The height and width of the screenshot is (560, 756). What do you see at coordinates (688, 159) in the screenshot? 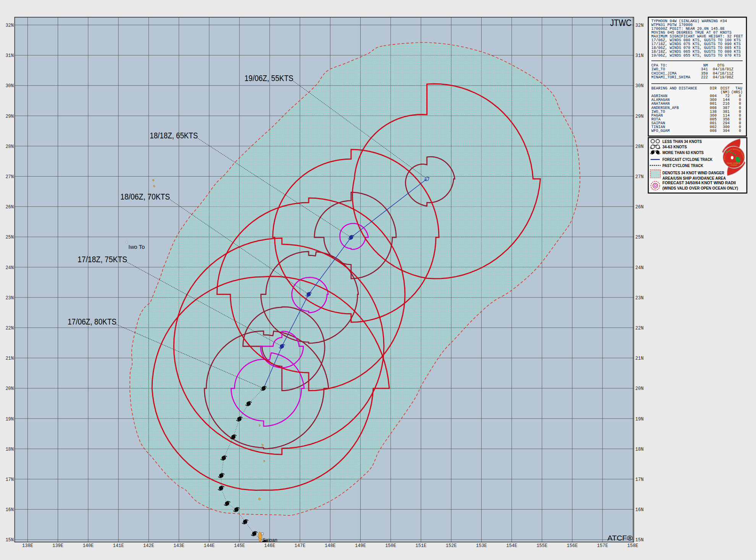
I see `svg-text: FORECAST CYCLONE TRACK` at bounding box center [688, 159].